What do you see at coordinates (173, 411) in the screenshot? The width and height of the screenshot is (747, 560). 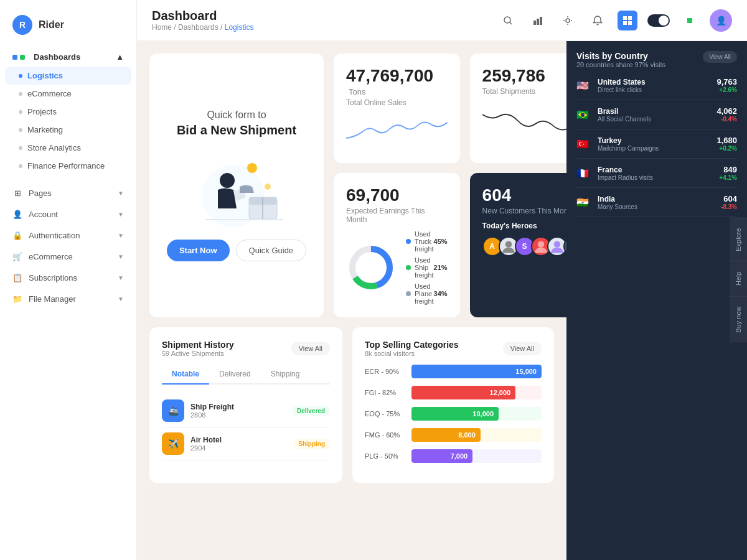 I see `shipment-icon-0: 🚢` at bounding box center [173, 411].